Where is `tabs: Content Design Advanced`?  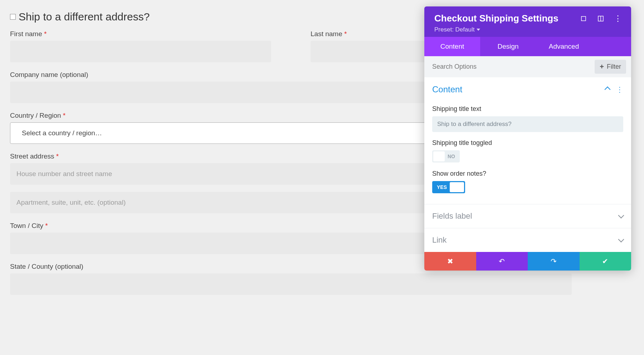 tabs: Content Design Advanced is located at coordinates (528, 47).